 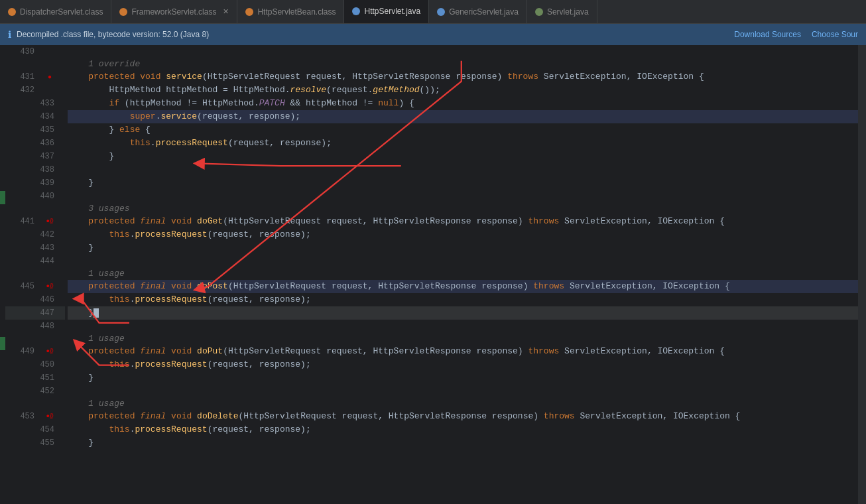 I want to click on code-line-447-current: }, so click(x=463, y=313).